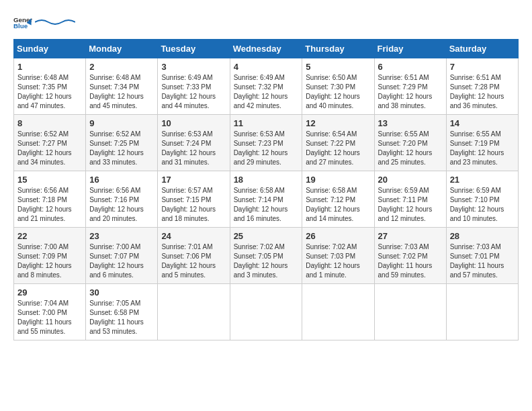 Image resolution: width=532 pixels, height=411 pixels. Describe the element at coordinates (42, 313) in the screenshot. I see `sunset-label: Sunset: 7:00 PM` at that location.